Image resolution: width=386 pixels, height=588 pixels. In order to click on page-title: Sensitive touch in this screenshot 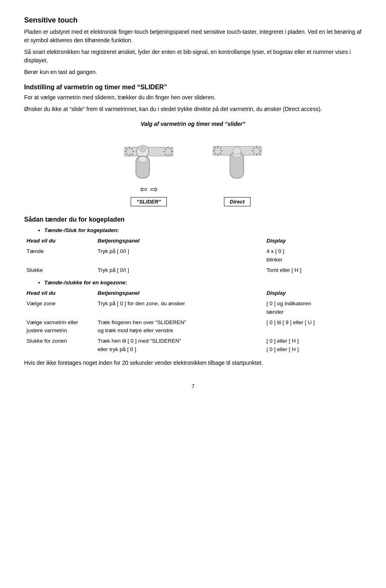, I will do `click(193, 20)`.